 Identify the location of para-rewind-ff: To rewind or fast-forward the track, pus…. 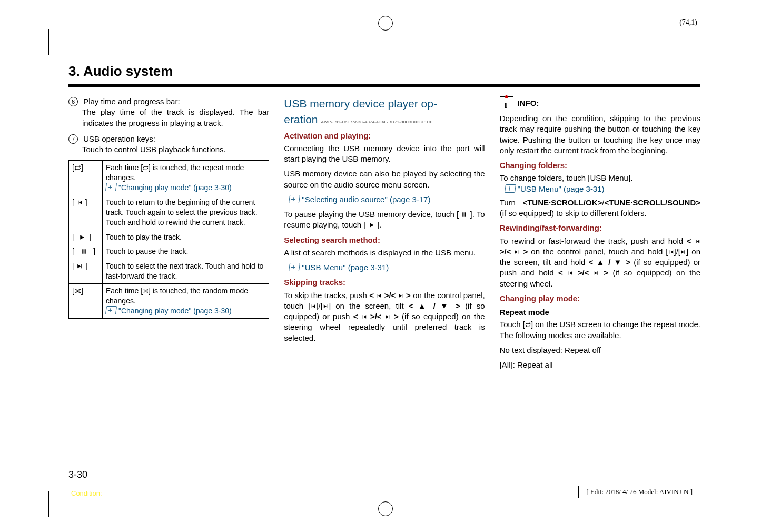
(600, 262).